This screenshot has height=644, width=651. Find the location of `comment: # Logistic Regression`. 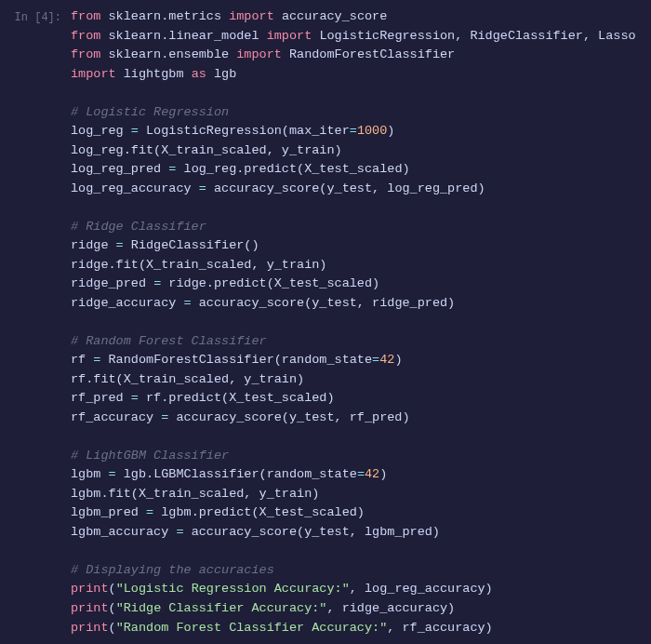

comment: # Logistic Regression is located at coordinates (150, 112).